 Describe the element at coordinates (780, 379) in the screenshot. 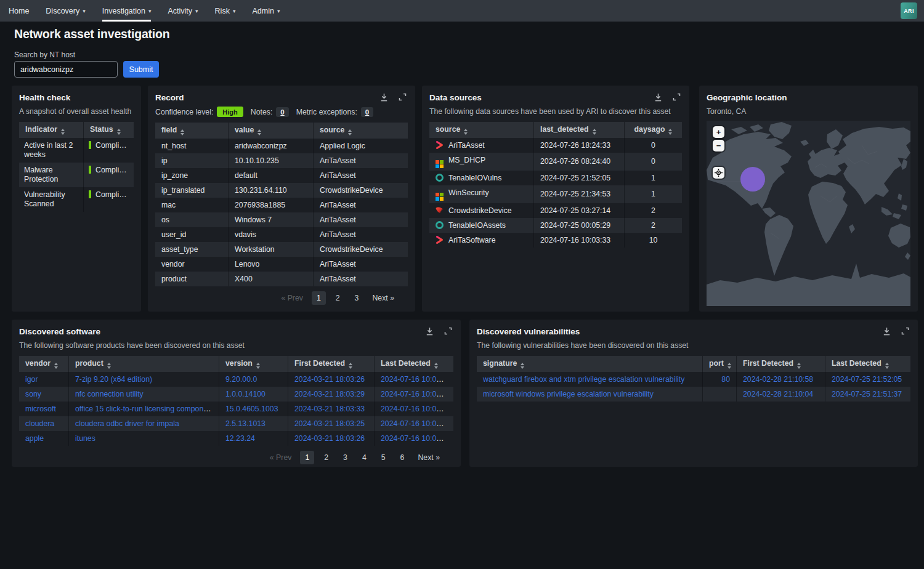

I see `table-cell: 2024-02-28 21:10:58` at that location.